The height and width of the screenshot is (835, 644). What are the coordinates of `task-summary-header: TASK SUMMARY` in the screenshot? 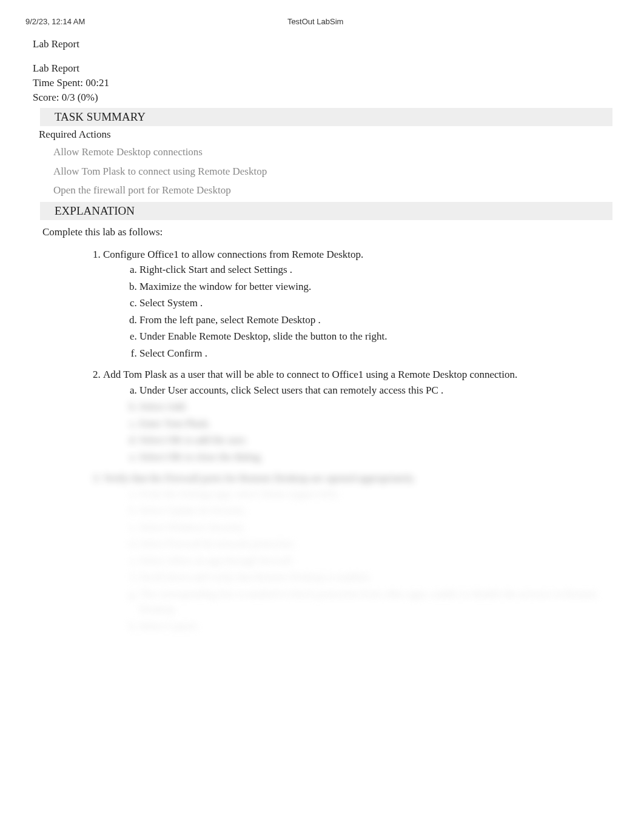 It's located at (326, 117).